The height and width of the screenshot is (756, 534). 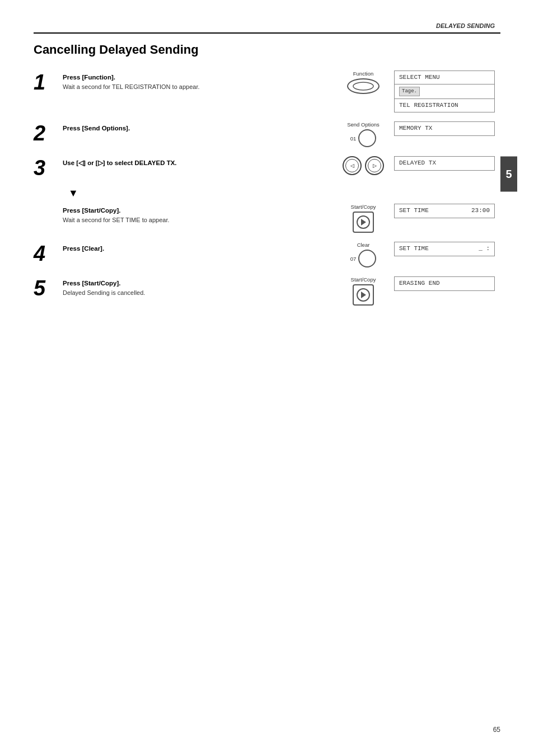 What do you see at coordinates (192, 87) in the screenshot?
I see `step-1-sub: Wait a second for TEL REGISTRATION to ap…` at bounding box center [192, 87].